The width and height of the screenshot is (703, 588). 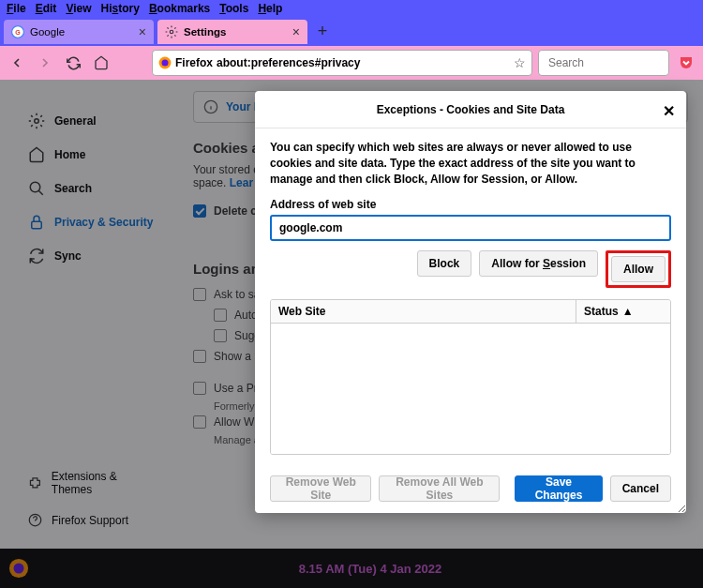 What do you see at coordinates (47, 8) in the screenshot?
I see `menu-edit: Edit` at bounding box center [47, 8].